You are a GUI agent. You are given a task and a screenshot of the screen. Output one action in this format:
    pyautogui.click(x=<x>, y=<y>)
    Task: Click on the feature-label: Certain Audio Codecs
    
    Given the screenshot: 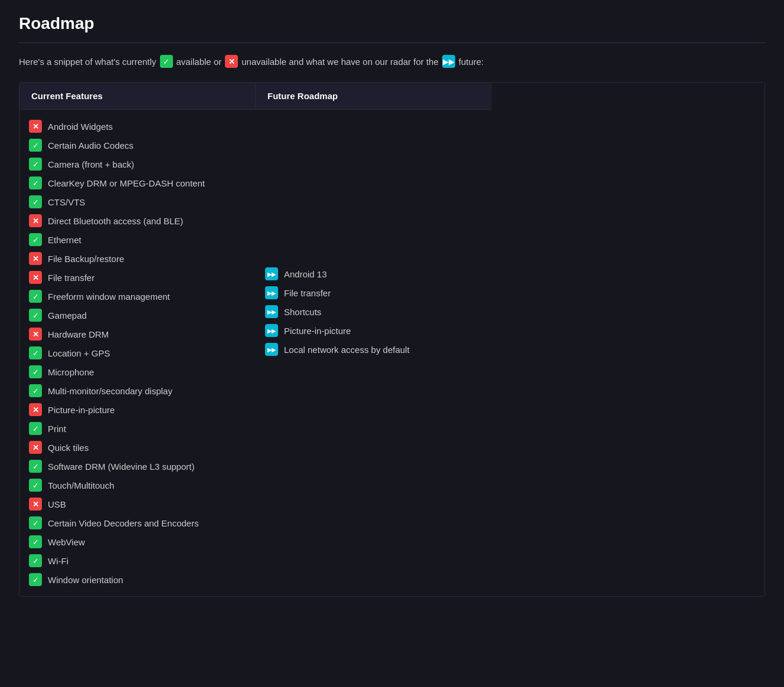 What is the action you would take?
    pyautogui.click(x=91, y=145)
    